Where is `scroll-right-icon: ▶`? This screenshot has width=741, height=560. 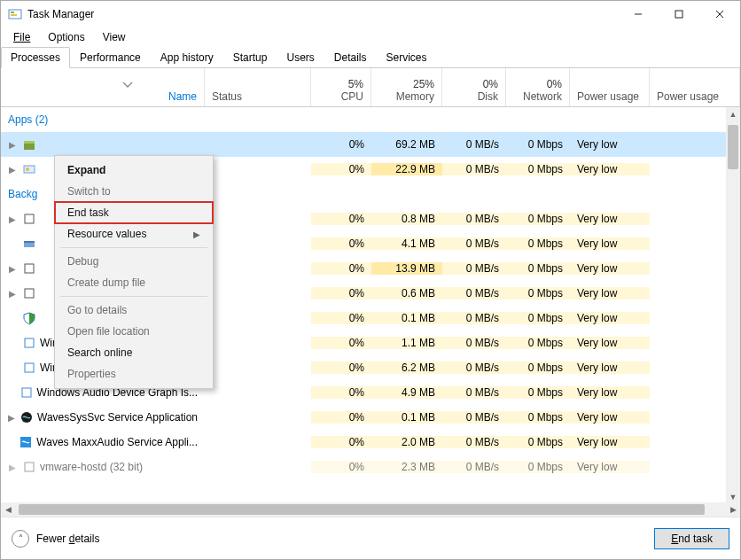
scroll-right-icon: ▶ is located at coordinates (733, 509).